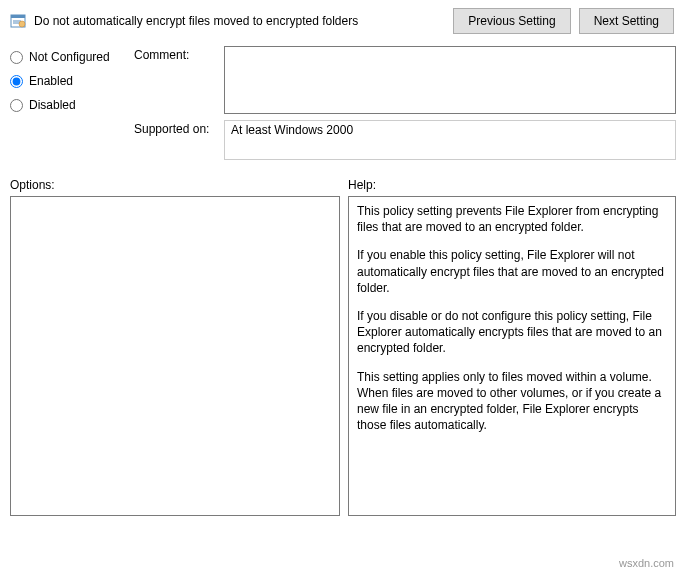 This screenshot has height=575, width=686. What do you see at coordinates (405, 80) in the screenshot?
I see `comment-row: Comment:` at bounding box center [405, 80].